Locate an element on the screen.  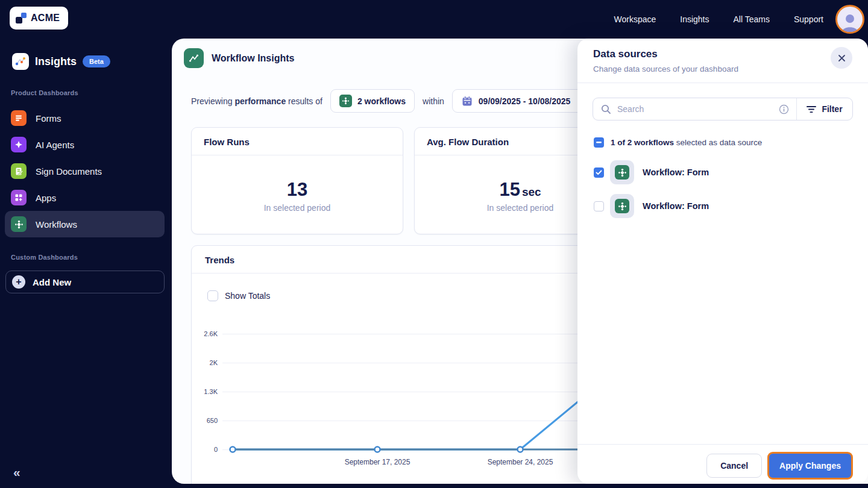
nav-link-all-teams: All Teams is located at coordinates (752, 19).